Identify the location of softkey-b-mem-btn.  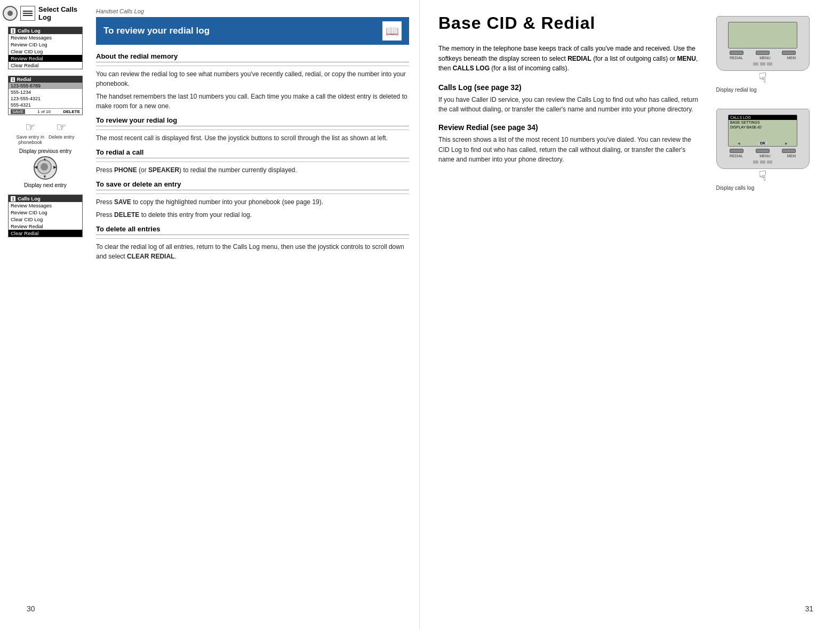
(789, 151).